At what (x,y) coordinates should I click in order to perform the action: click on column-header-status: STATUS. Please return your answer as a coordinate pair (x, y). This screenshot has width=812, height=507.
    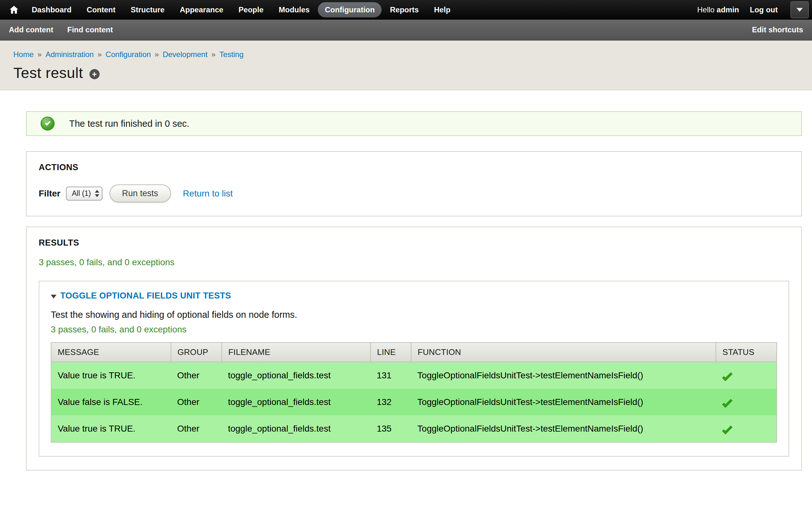
    Looking at the image, I should click on (746, 352).